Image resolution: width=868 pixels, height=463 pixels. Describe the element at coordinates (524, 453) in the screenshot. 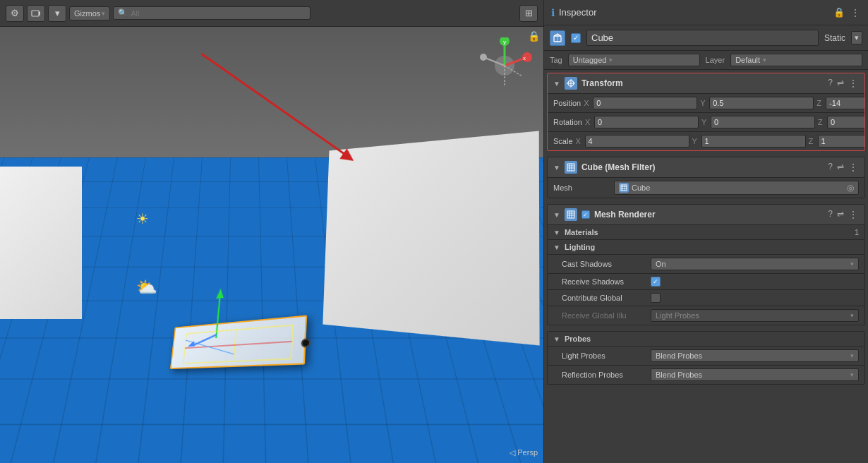

I see `persp-label: ◁ Persp` at that location.